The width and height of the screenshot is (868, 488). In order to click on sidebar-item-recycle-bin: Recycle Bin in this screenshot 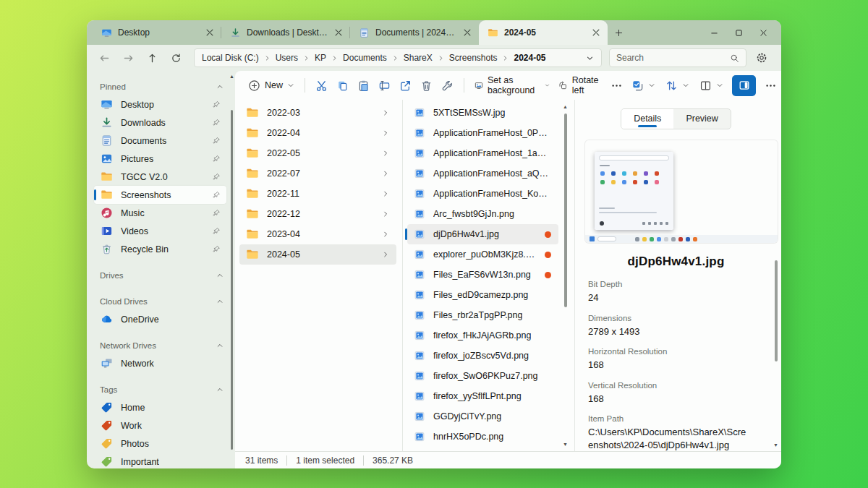, I will do `click(161, 249)`.